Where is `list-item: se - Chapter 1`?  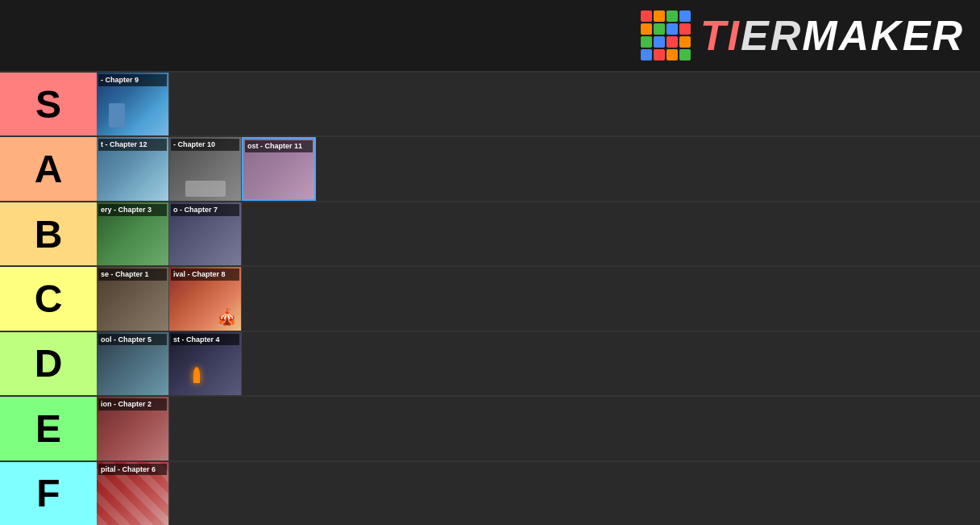 list-item: se - Chapter 1 is located at coordinates (133, 298).